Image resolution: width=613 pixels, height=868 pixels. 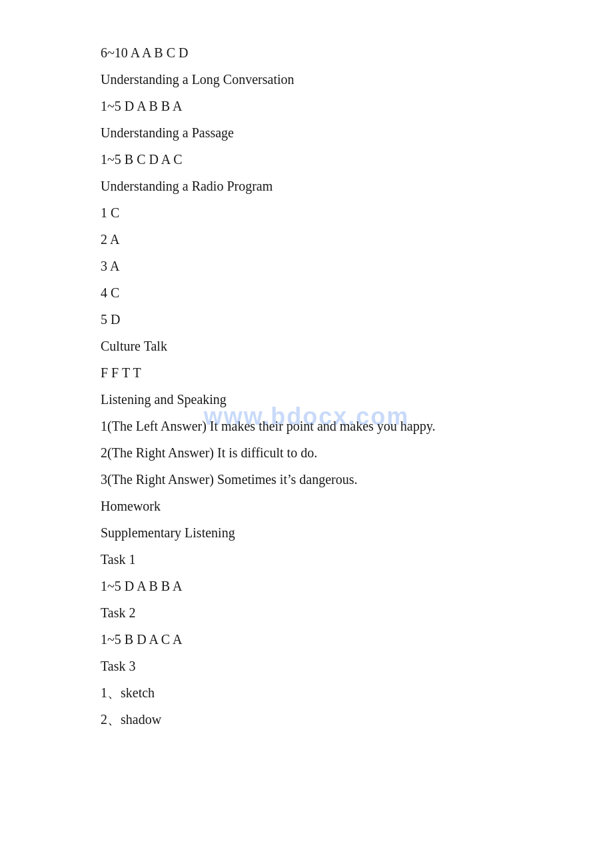 What do you see at coordinates (306, 266) in the screenshot?
I see `line-9: 3 A` at bounding box center [306, 266].